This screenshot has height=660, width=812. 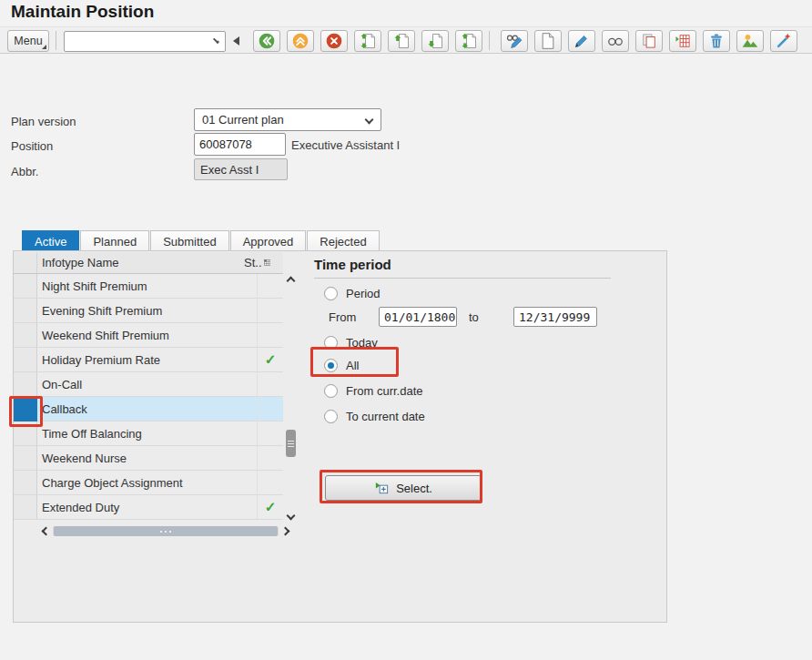 What do you see at coordinates (267, 41) in the screenshot?
I see `back-button` at bounding box center [267, 41].